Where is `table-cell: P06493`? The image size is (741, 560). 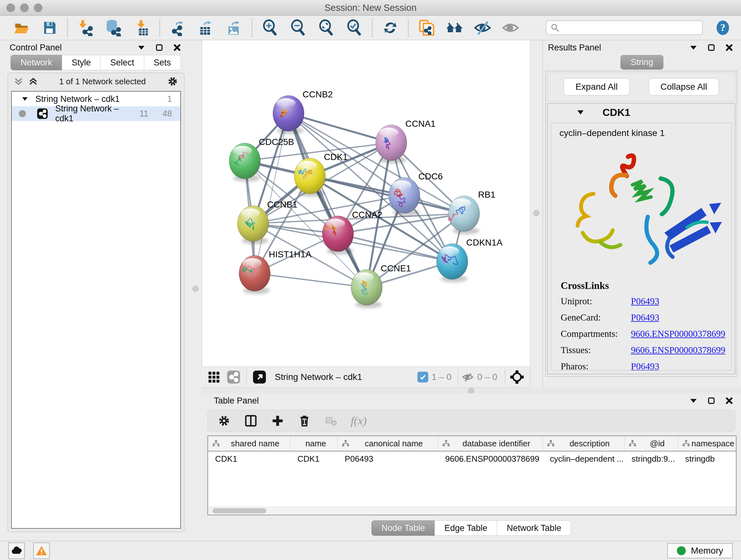
table-cell: P06493 is located at coordinates (388, 459).